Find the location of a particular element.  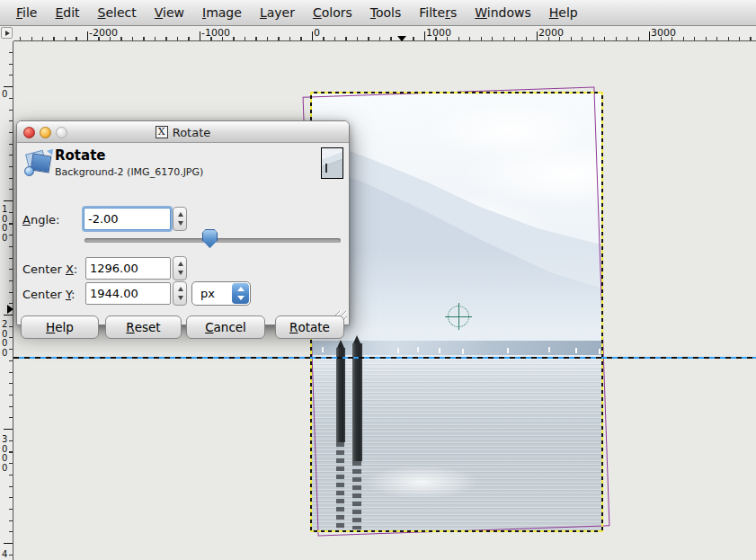

dialog-heading: Rotate is located at coordinates (81, 156).